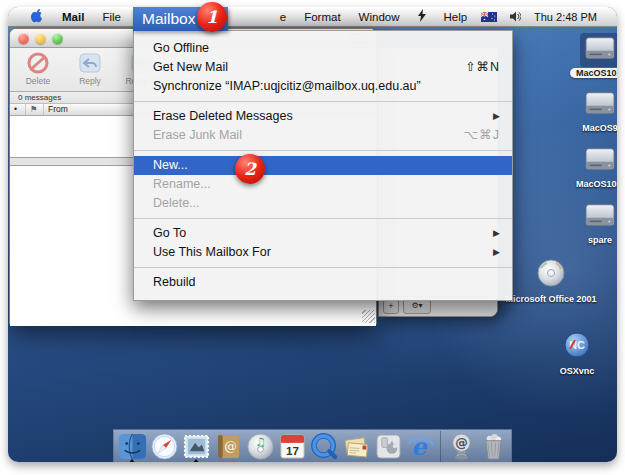  Describe the element at coordinates (482, 68) in the screenshot. I see `menu-shortcut: ⇧⌘N` at that location.